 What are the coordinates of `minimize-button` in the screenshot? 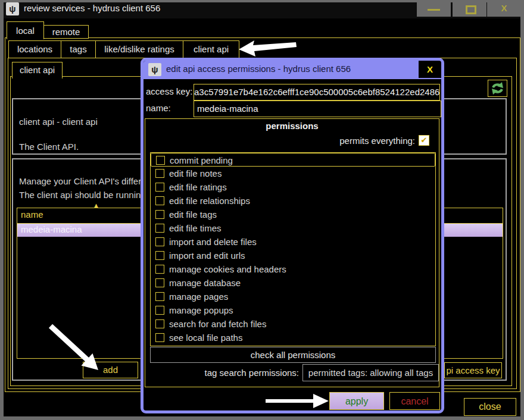 It's located at (433, 8).